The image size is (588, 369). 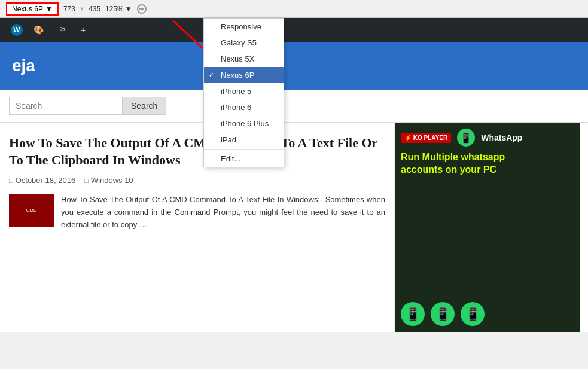 I want to click on article-meta: □ October 18, 2016 □ Windows 10, so click(x=197, y=181).